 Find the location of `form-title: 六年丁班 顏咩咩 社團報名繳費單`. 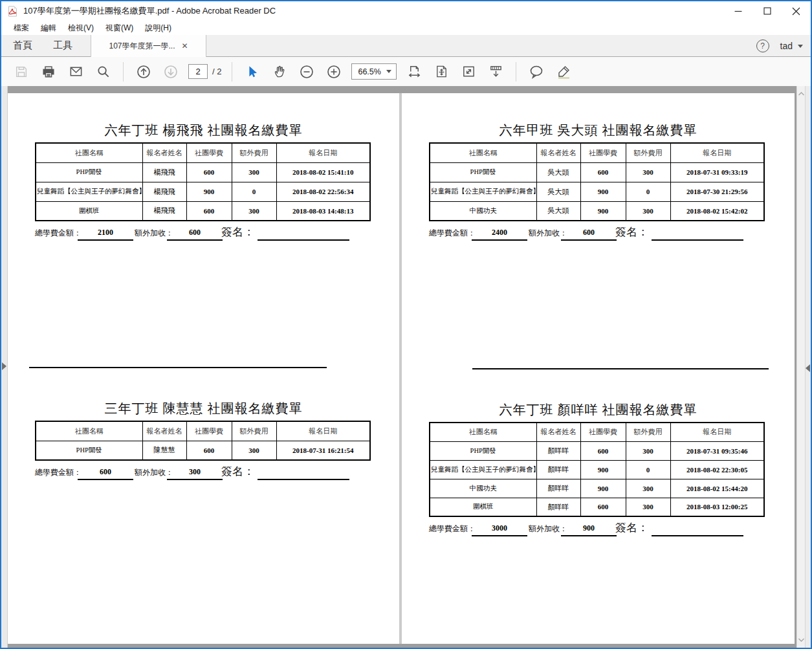

form-title: 六年丁班 顏咩咩 社團報名繳費單 is located at coordinates (598, 410).